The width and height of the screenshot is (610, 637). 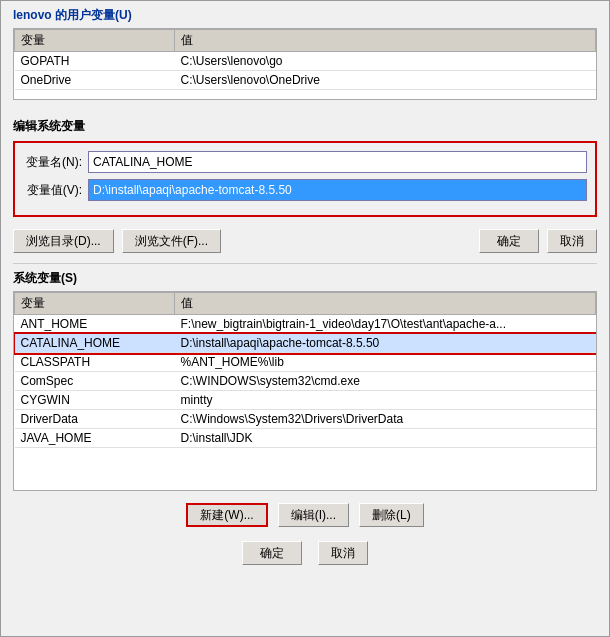 What do you see at coordinates (305, 243) in the screenshot?
I see `browse-buttons-row: 浏览目录(D)... 浏览文件(F)... 确定 取消` at bounding box center [305, 243].